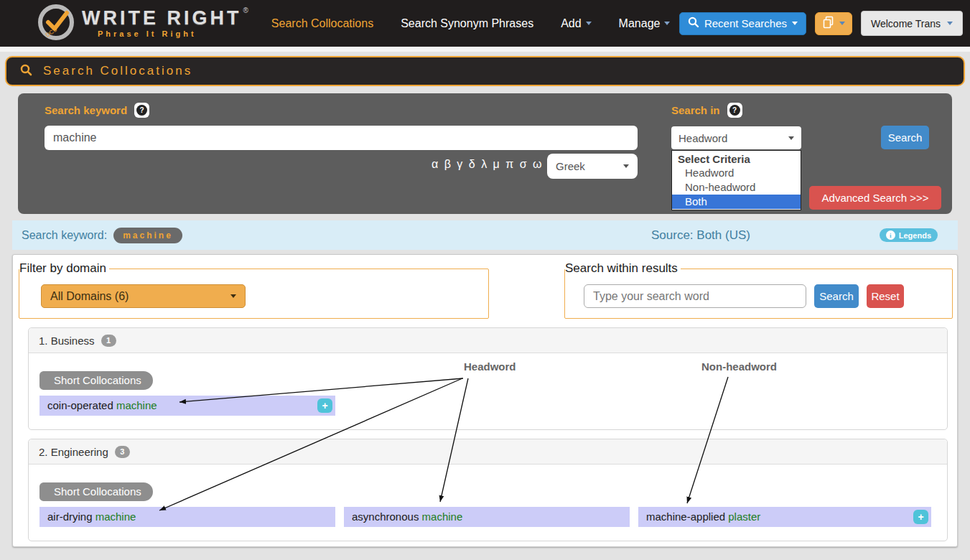 This screenshot has height=560, width=970. What do you see at coordinates (737, 187) in the screenshot?
I see `dropdown-option-non-headword: Non-headword` at bounding box center [737, 187].